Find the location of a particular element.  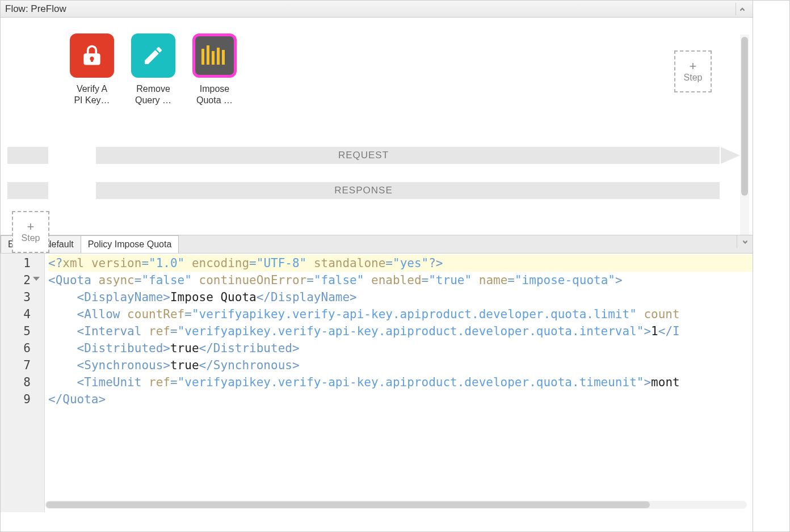

policy-label: RemoveQuery … is located at coordinates (153, 95).